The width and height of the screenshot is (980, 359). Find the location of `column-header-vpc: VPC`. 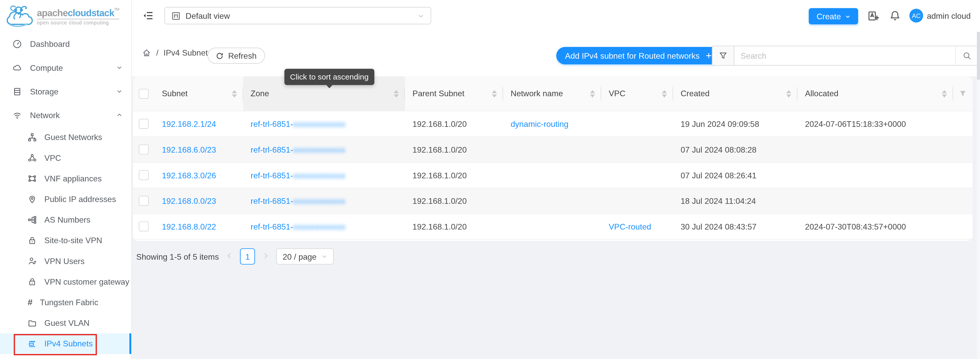

column-header-vpc: VPC is located at coordinates (637, 94).